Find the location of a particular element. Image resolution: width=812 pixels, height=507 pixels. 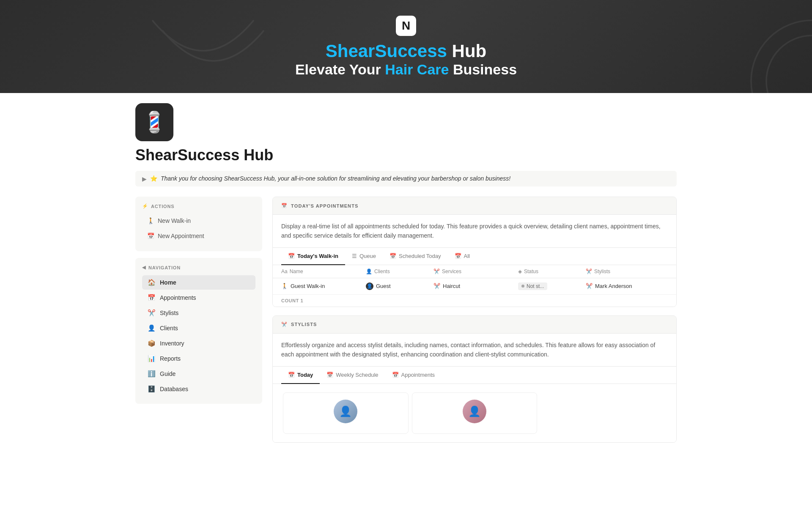

calendar-icon: 📅 is located at coordinates (151, 236).